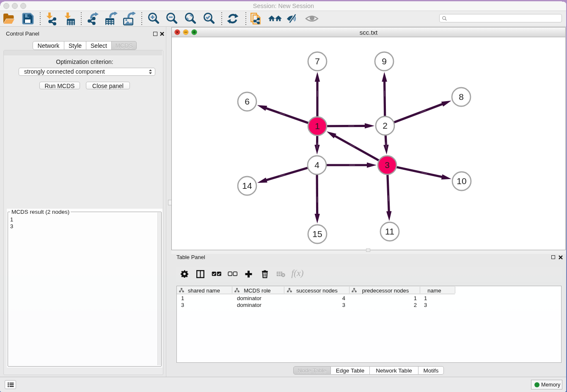 The height and width of the screenshot is (392, 567). Describe the element at coordinates (317, 165) in the screenshot. I see `svg-text: 4` at that location.